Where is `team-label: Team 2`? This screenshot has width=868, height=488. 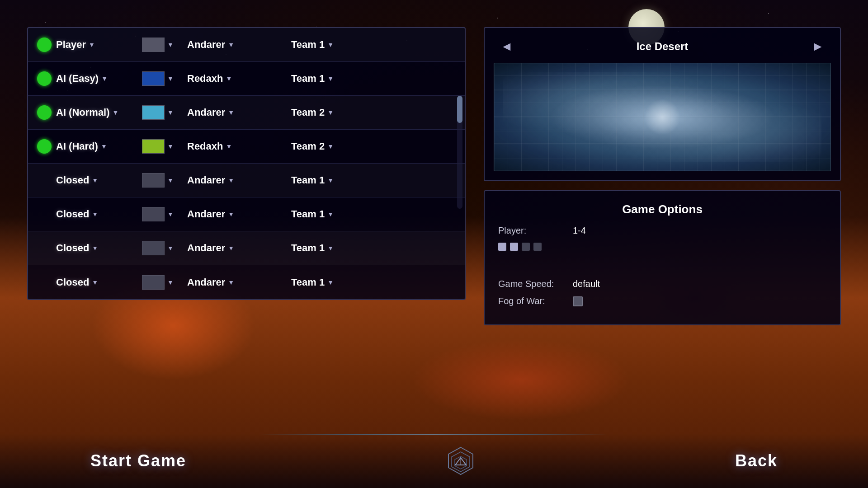
team-label: Team 2 is located at coordinates (308, 113).